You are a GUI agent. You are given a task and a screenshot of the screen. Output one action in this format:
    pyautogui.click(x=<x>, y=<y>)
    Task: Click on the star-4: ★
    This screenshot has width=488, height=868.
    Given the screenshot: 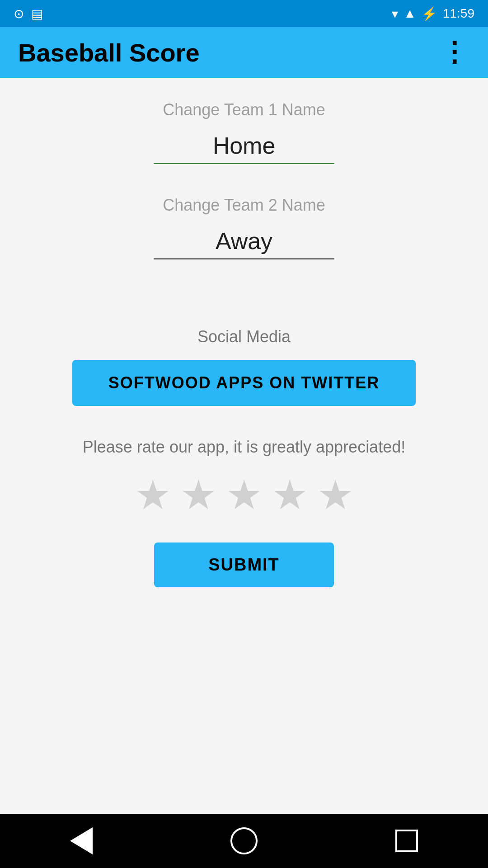 What is the action you would take?
    pyautogui.click(x=290, y=495)
    